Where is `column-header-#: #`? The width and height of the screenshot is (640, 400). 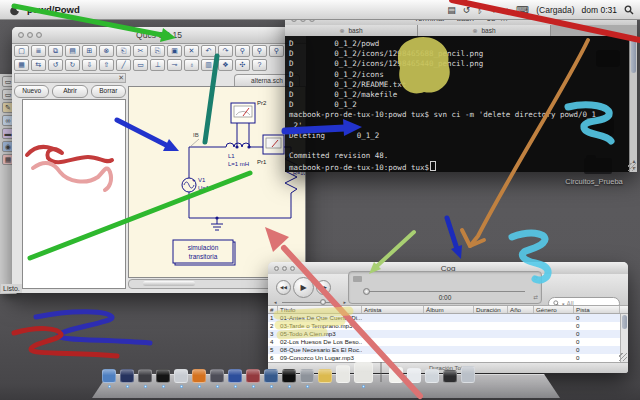
column-header-#: # is located at coordinates (273, 310).